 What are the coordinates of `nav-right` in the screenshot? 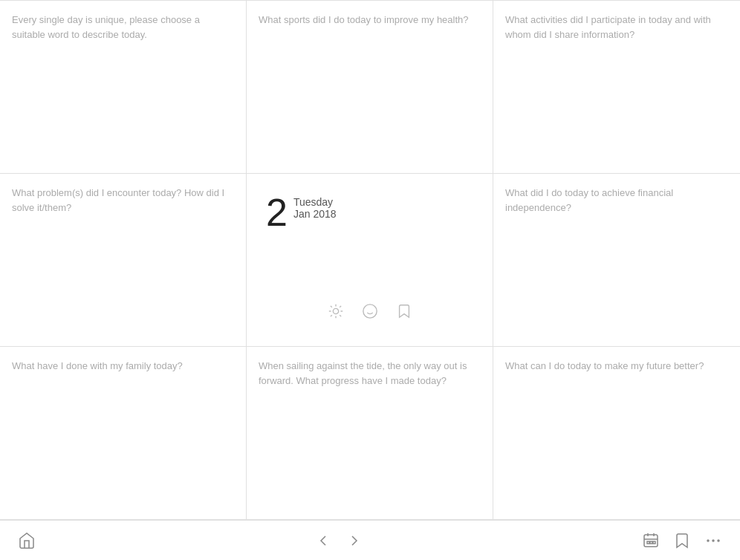 It's located at (682, 541).